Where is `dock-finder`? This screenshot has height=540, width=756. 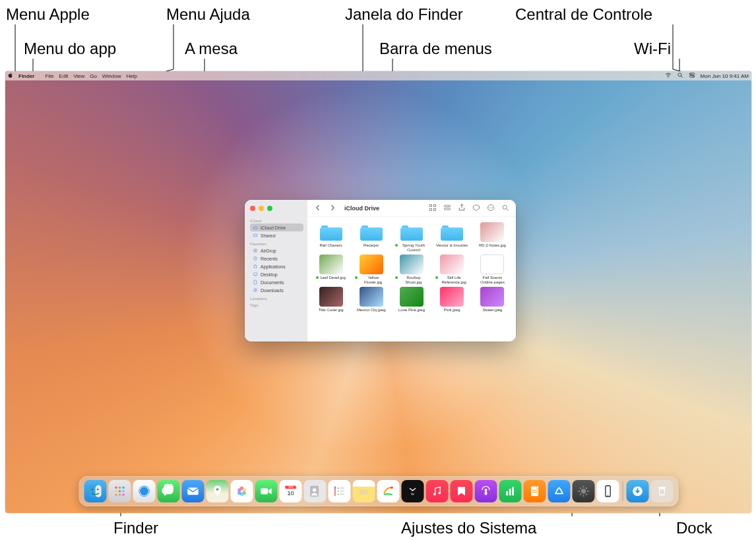 dock-finder is located at coordinates (95, 491).